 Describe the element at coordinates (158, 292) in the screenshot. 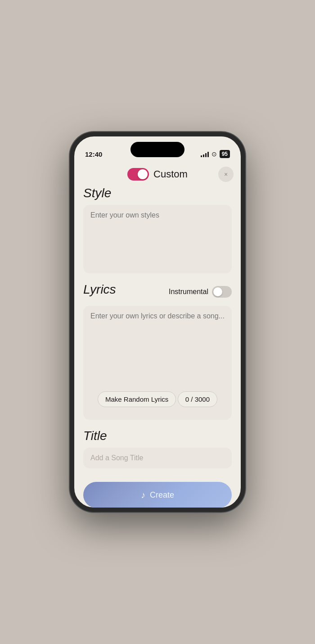

I see `lyrics-header: Lyrics Instrumental` at that location.